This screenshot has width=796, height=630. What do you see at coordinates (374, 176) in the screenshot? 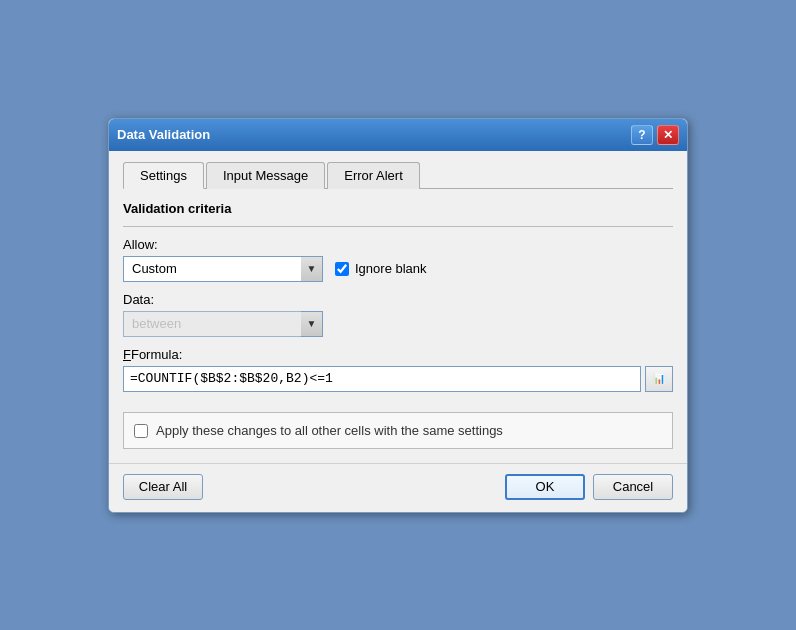
I see `tab-error-alert: Error Alert` at bounding box center [374, 176].